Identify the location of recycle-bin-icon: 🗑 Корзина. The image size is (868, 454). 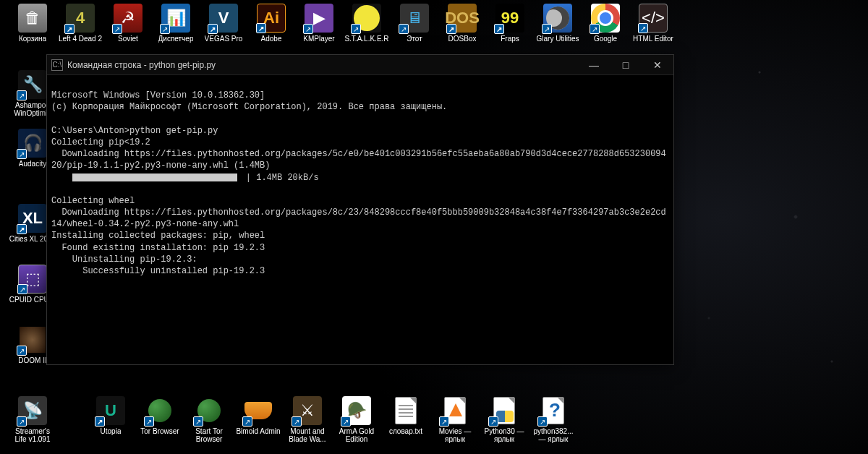
(33, 23).